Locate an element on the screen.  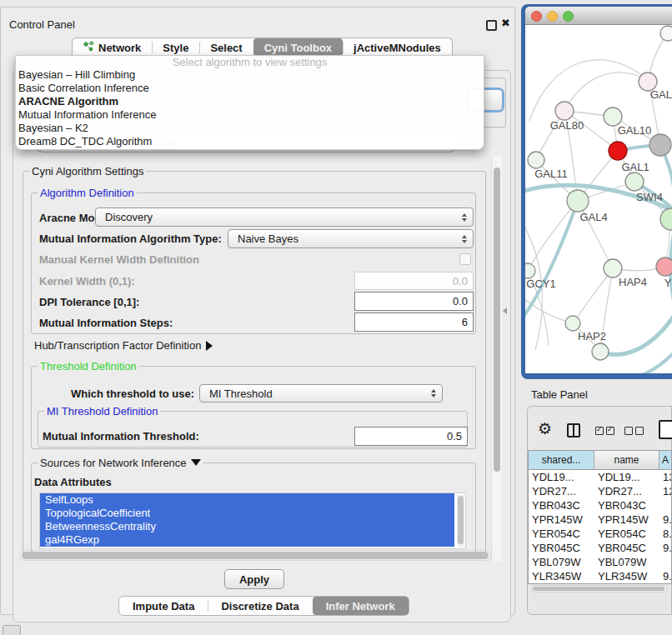
table-row: YBR045C YBR045C 9. is located at coordinates (600, 548).